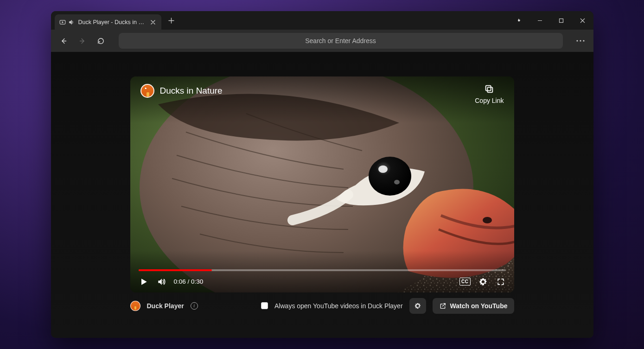 The image size is (644, 349). What do you see at coordinates (71, 22) in the screenshot?
I see `audio-playing-icon` at bounding box center [71, 22].